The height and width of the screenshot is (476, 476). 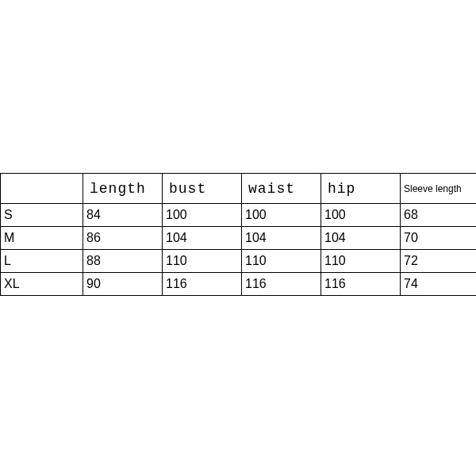 I want to click on cell-length: 84, so click(x=123, y=216).